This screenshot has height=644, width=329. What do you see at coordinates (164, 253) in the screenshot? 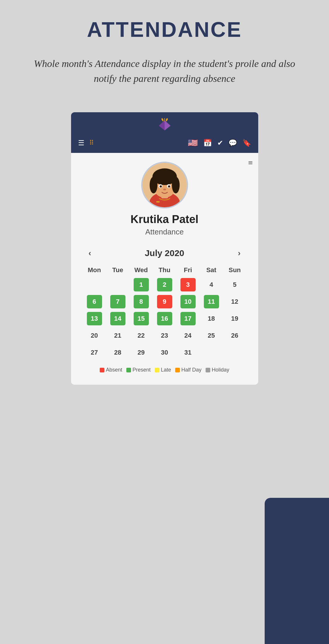
I see `month-title: July 2020` at bounding box center [164, 253].